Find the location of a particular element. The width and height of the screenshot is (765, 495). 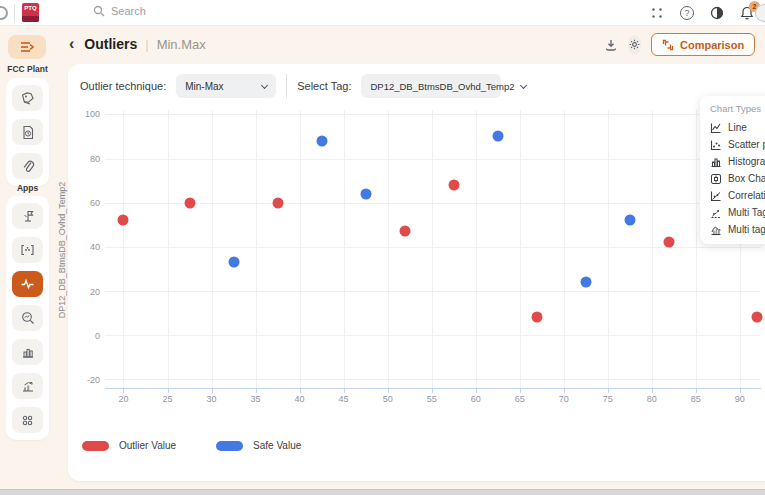

sidebar-toggle-button is located at coordinates (27, 47).